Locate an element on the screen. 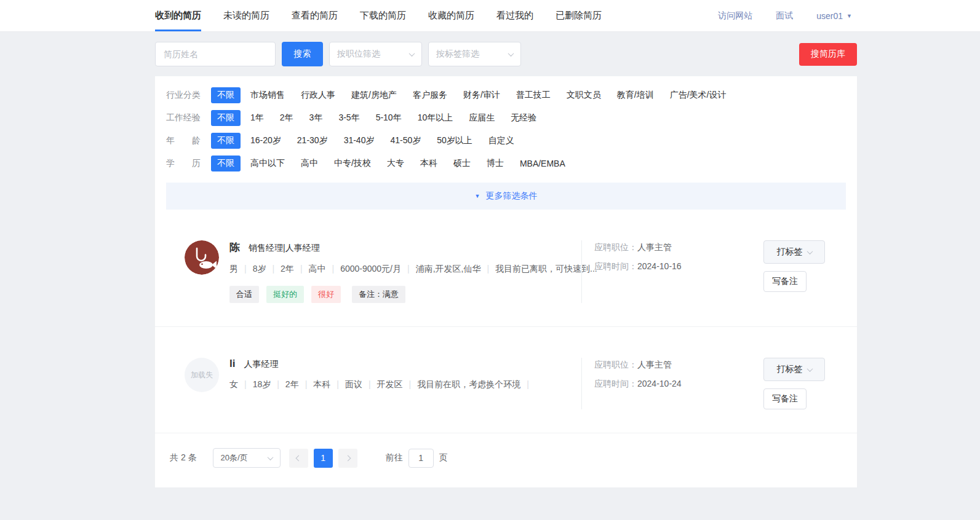  nav-tab: 下载的简历 is located at coordinates (383, 16).